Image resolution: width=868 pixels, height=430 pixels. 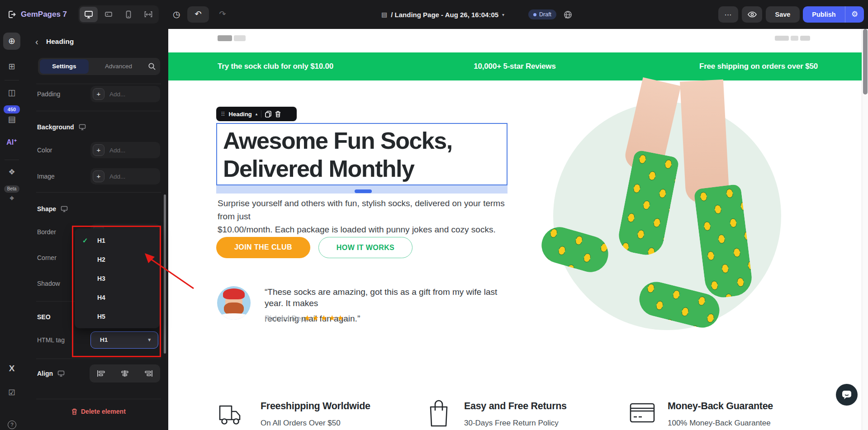 What do you see at coordinates (125, 176) in the screenshot?
I see `image-add-control: + Add...` at bounding box center [125, 176].